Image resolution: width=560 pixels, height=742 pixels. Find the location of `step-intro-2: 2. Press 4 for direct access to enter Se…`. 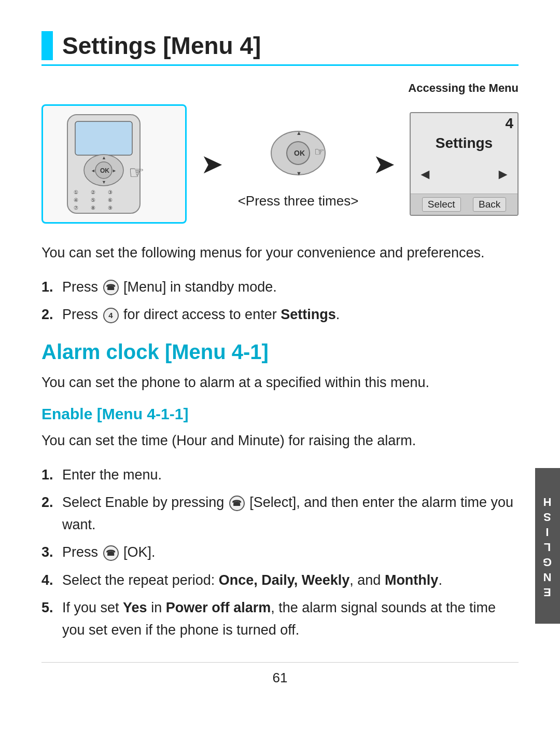

step-intro-2: 2. Press 4 for direct access to enter Se… is located at coordinates (280, 314).